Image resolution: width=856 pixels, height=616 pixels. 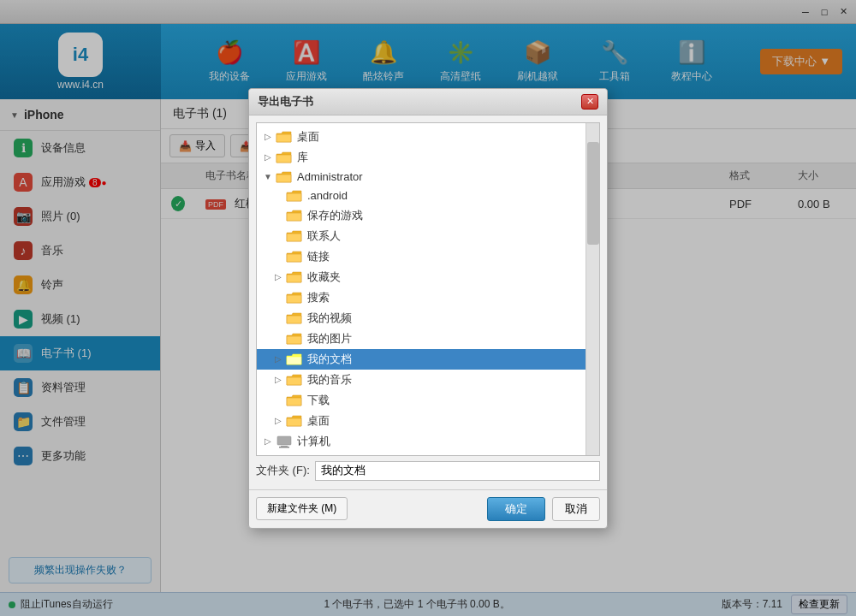 I want to click on dialog-title: 导出电子书, so click(x=286, y=102).